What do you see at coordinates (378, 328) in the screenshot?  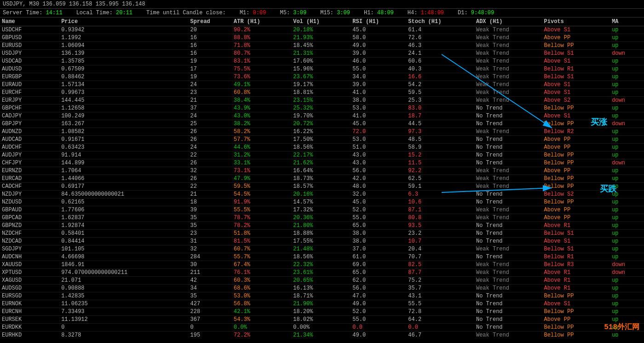 I see `cell-rsi: 0.0` at bounding box center [378, 328].